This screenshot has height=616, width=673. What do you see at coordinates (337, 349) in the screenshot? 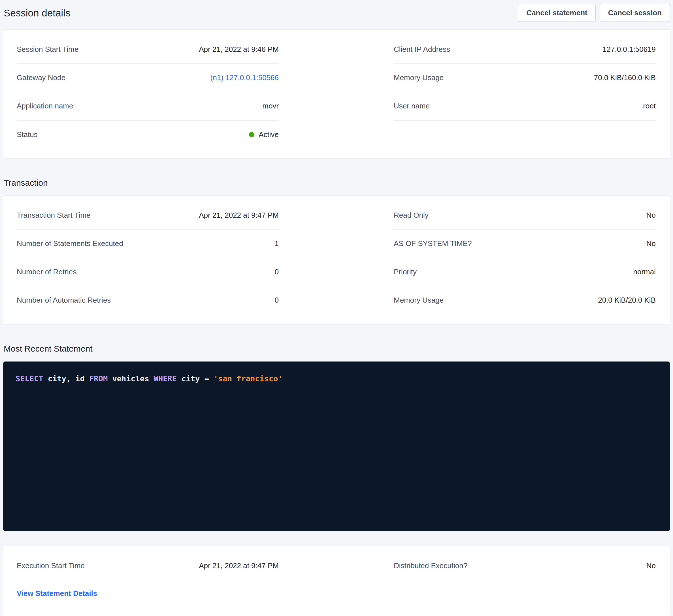
I see `statement-section-title: Most Recent Statement` at bounding box center [337, 349].